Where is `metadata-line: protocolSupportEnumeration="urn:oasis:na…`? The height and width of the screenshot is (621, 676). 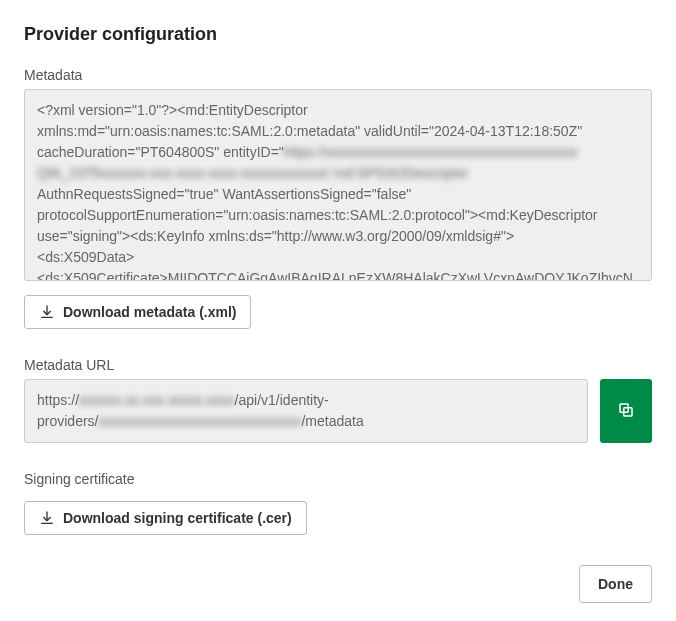
metadata-line: protocolSupportEnumeration="urn:oasis:na… is located at coordinates (338, 216).